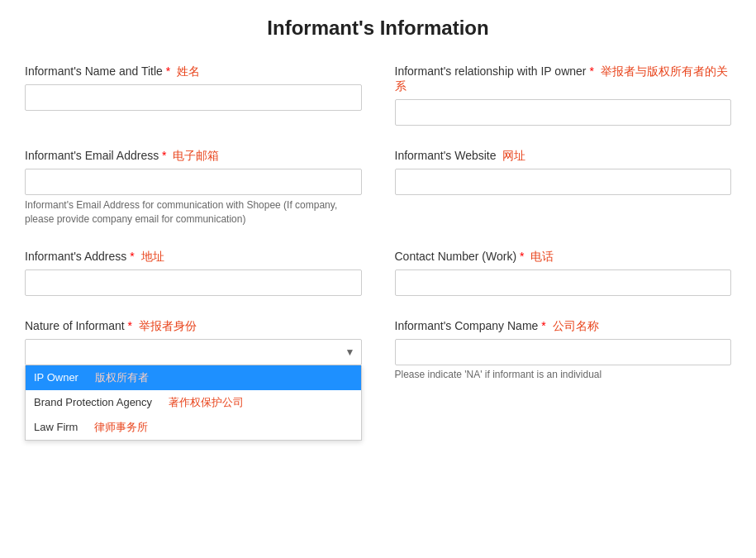 The image size is (756, 558). Describe the element at coordinates (193, 352) in the screenshot. I see `nature-select-wrapper: IP Owner Brand Protection Agency Law Fir…` at that location.